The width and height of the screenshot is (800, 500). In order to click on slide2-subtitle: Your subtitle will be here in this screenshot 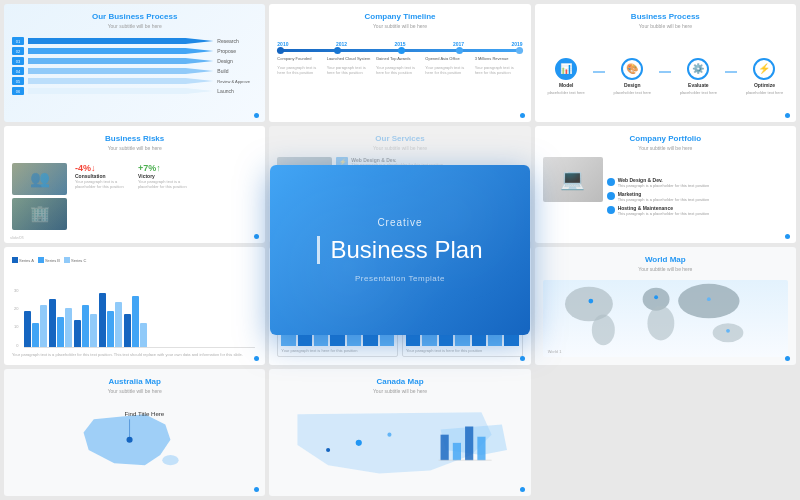, I will do `click(400, 26)`.